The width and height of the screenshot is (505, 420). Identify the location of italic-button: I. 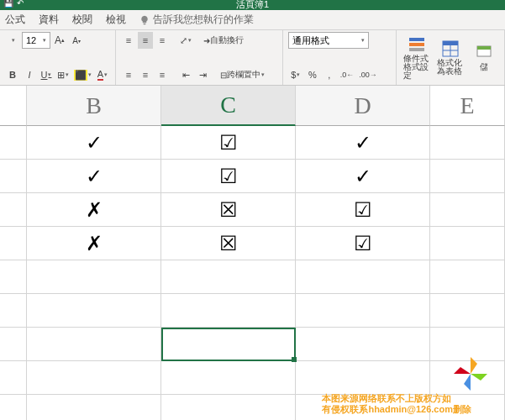
(29, 75).